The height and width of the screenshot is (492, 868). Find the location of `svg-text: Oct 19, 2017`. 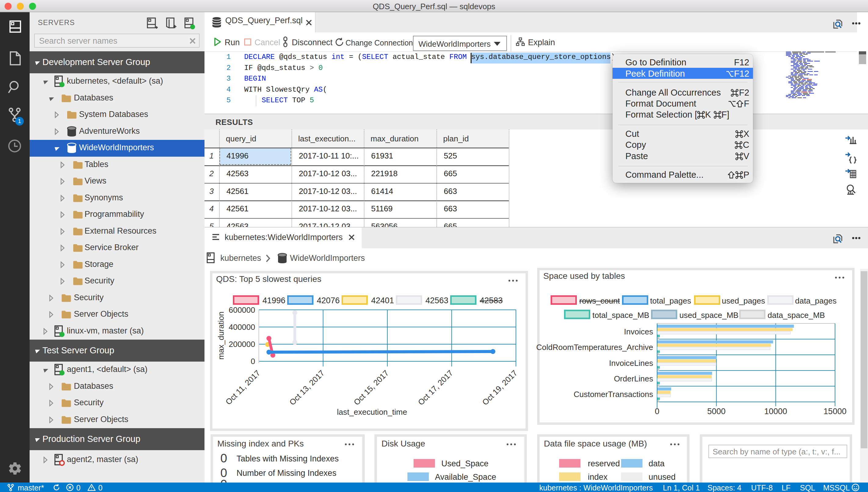

svg-text: Oct 19, 2017 is located at coordinates (500, 388).